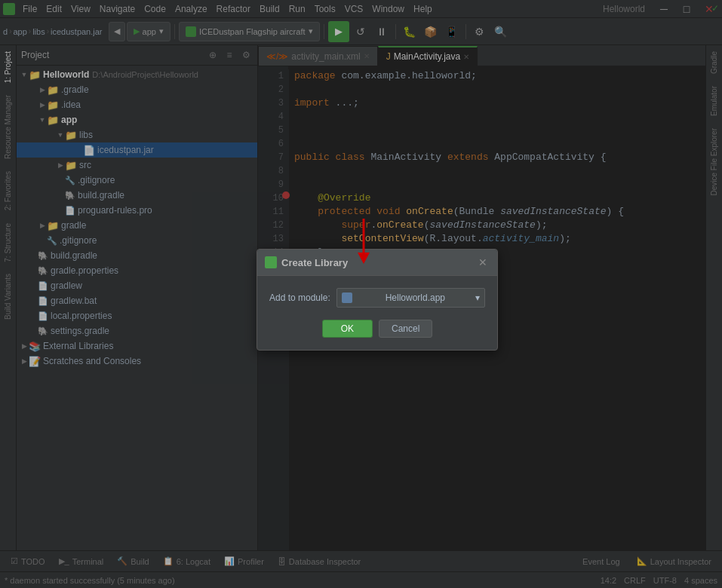 Image resolution: width=722 pixels, height=588 pixels. Describe the element at coordinates (271, 262) in the screenshot. I see `dialog-title-icon` at that location.